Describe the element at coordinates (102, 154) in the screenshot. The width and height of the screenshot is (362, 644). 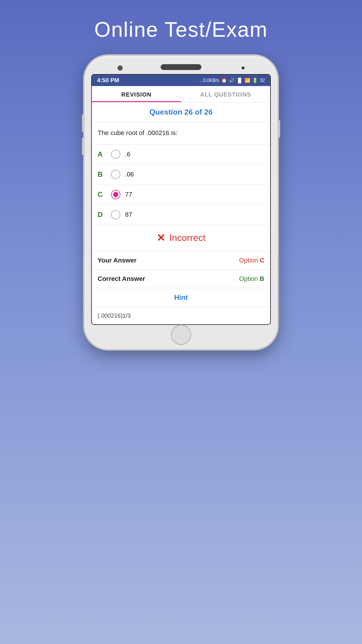
I see `option-a-letter: A` at that location.